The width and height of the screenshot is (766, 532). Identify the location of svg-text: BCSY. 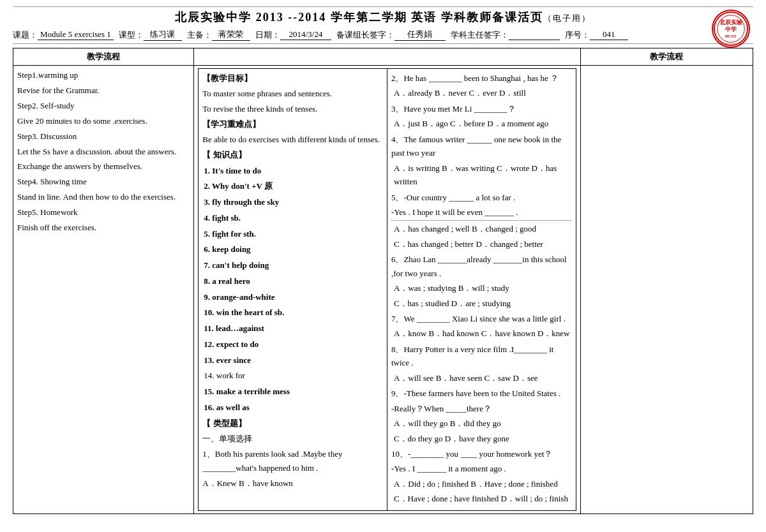
(731, 36).